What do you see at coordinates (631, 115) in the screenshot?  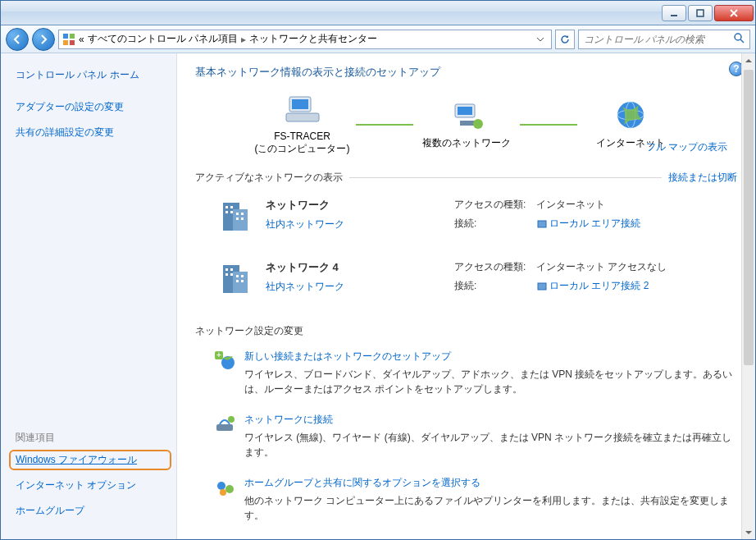 I see `globe-icon` at bounding box center [631, 115].